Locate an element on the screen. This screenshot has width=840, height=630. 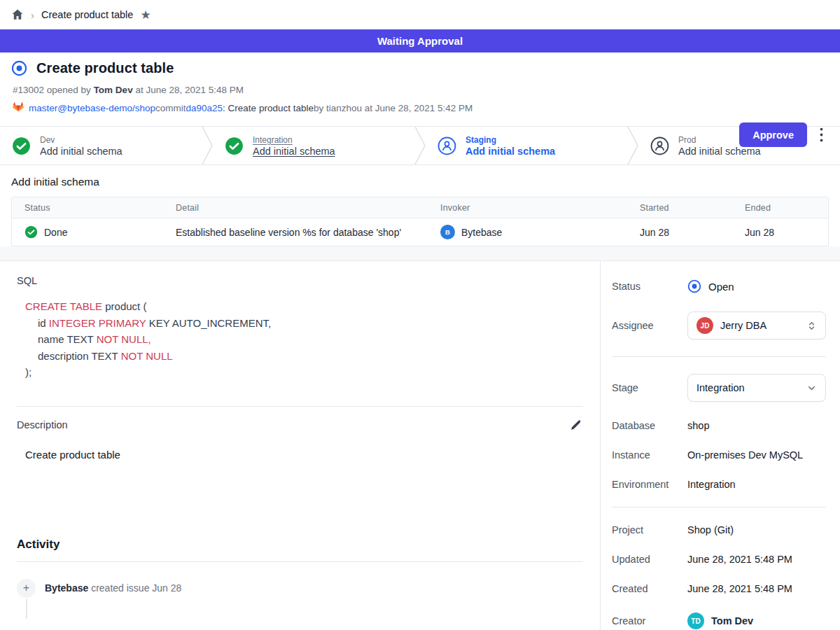
sql-code-block: CREATE TABLE product (id INTEGER PRIMARY… is located at coordinates (304, 340).